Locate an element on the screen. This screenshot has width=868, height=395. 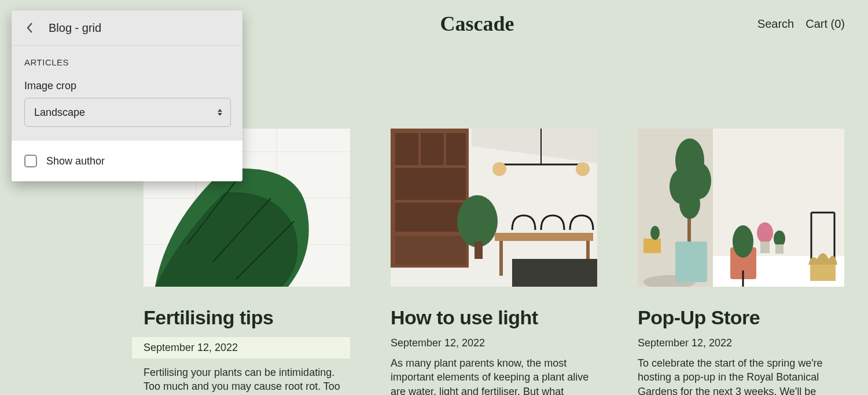
interior-illustration is located at coordinates (494, 207).